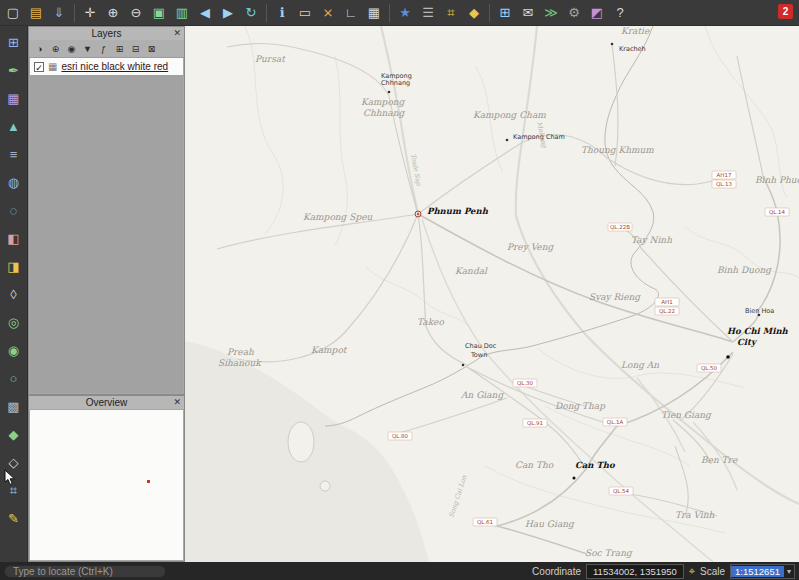  What do you see at coordinates (104, 48) in the screenshot?
I see `filter-expression-icon: ƒ` at bounding box center [104, 48].